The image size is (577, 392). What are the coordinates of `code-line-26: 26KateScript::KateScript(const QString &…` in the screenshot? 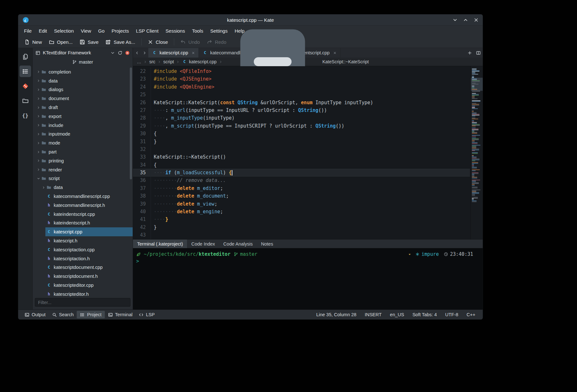 It's located at (301, 103).